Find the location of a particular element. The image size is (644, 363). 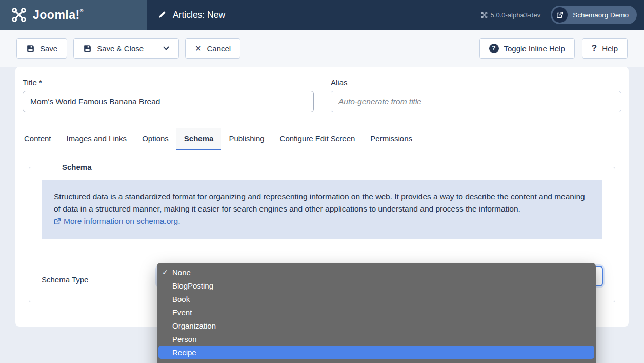

tab-images-and-links: Images and Links is located at coordinates (97, 139).